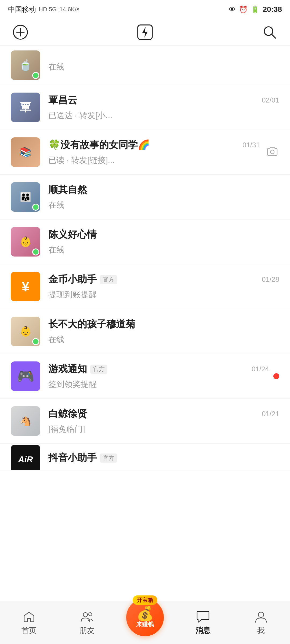  Describe the element at coordinates (272, 9) in the screenshot. I see `status-time: 20:38` at that location.